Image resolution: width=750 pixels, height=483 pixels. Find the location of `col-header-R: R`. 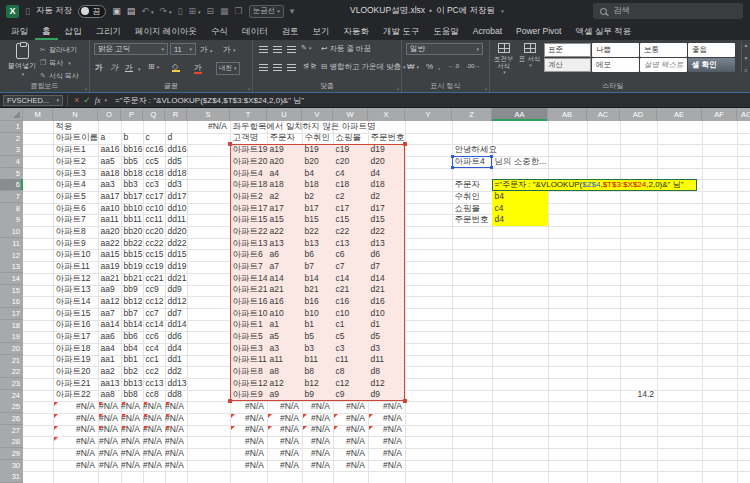

col-header-R: R is located at coordinates (176, 114).